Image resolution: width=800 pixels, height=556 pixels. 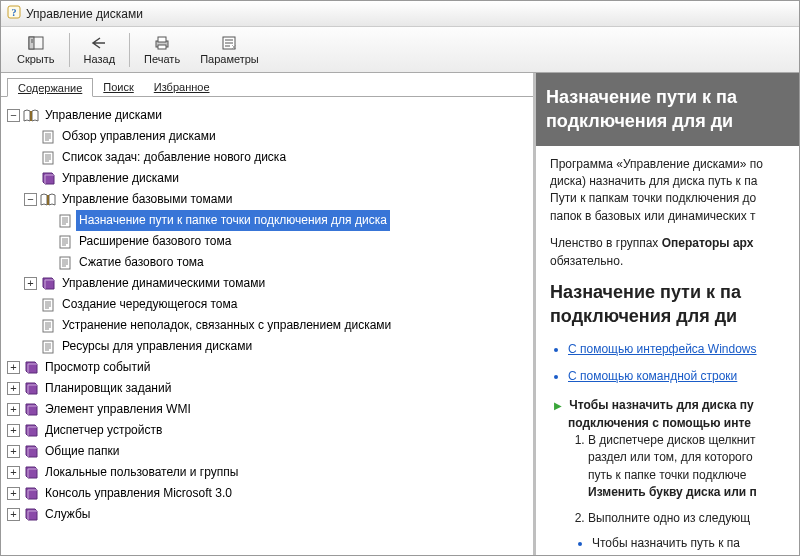 I want to click on tree-item: − Управление дисками, so click(x=267, y=116).